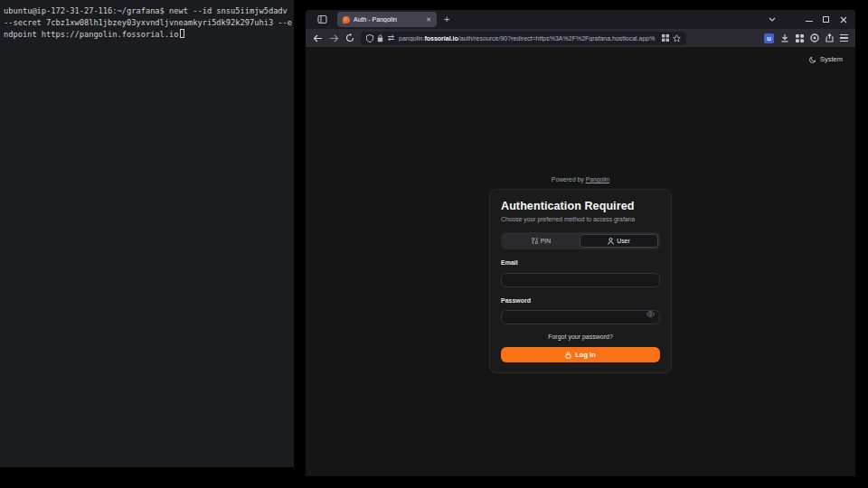 The image size is (868, 488). I want to click on browser-tab-auth-pangolin: Auth - Pangolin ✕, so click(387, 20).